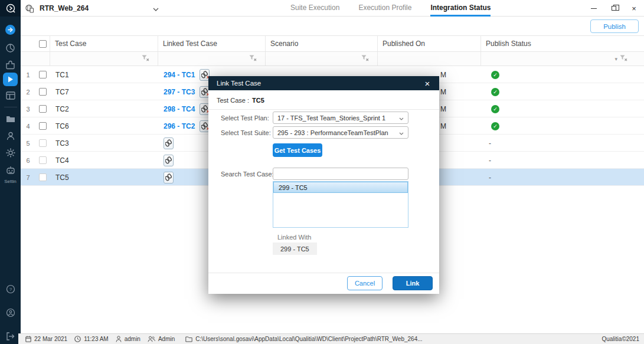  Describe the element at coordinates (68, 44) in the screenshot. I see `col-header-test-case: Test Case` at that location.